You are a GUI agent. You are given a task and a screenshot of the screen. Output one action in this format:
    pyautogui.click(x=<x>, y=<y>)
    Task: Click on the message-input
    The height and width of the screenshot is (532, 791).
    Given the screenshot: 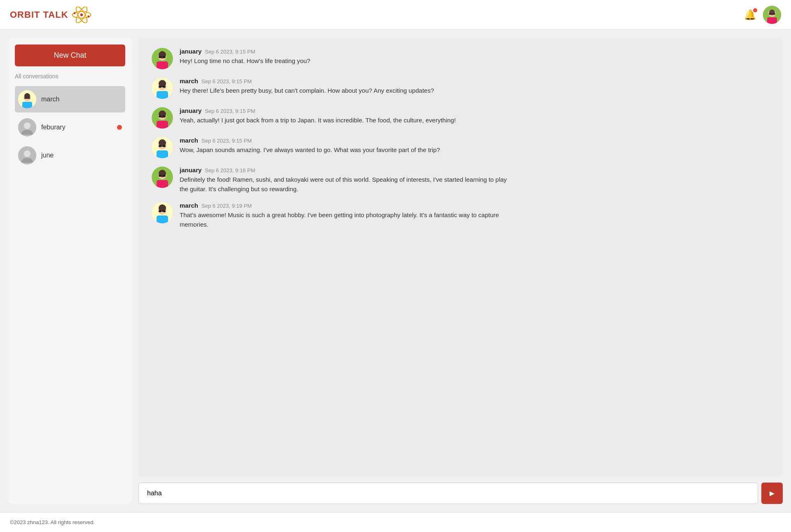 What is the action you would take?
    pyautogui.click(x=448, y=493)
    